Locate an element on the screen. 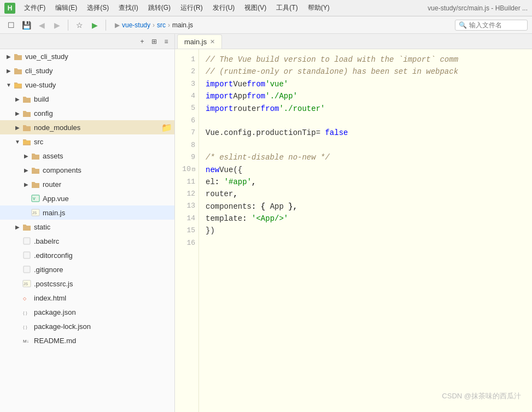 The height and width of the screenshot is (412, 532). run-btn: ▶ is located at coordinates (95, 25).